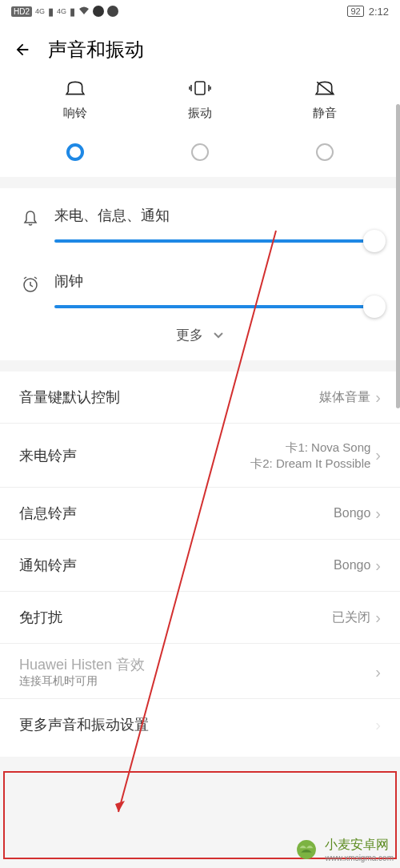 Image resolution: width=400 pixels, height=868 pixels. I want to click on slider-calls: 来电、信息、通知, so click(200, 218).